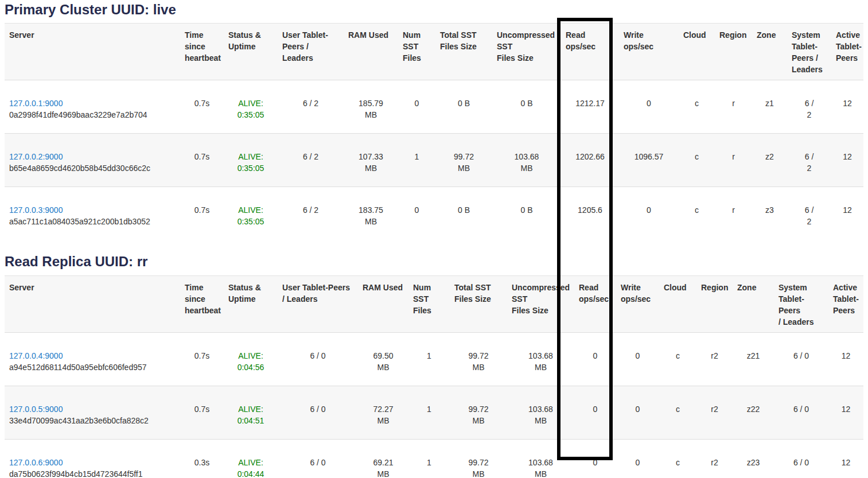  Describe the element at coordinates (92, 421) in the screenshot. I see `server-uuid: 33e4d70099ac431aa2b3e6b0cfa828c2` at that location.